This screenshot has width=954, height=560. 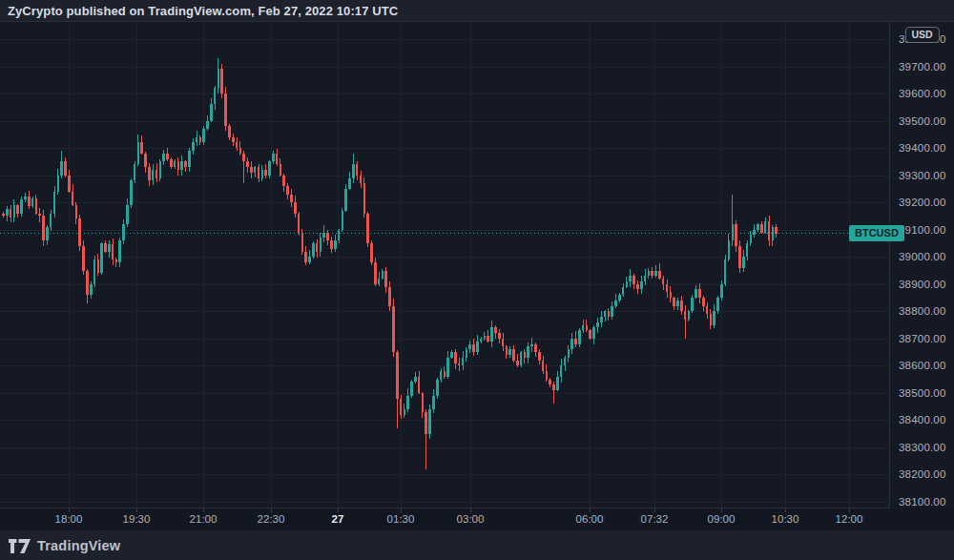 I want to click on price-axis: 39800.0039700.0039600.0039500.0039400.00…, so click(x=922, y=265).